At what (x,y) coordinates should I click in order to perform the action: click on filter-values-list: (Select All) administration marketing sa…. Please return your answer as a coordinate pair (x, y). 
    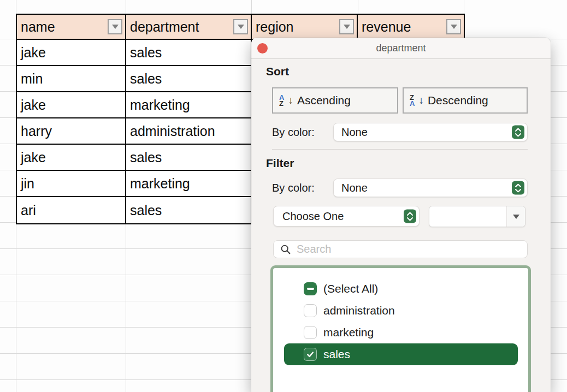
    Looking at the image, I should click on (401, 329).